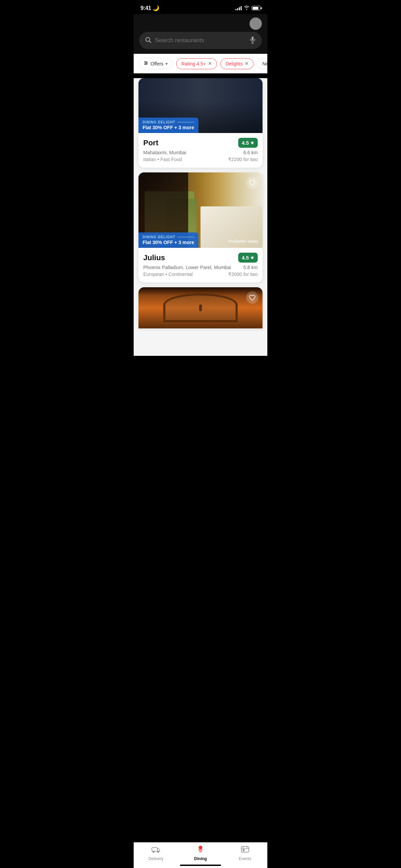  Describe the element at coordinates (243, 241) in the screenshot. I see `available-today-julius: Available today` at that location.